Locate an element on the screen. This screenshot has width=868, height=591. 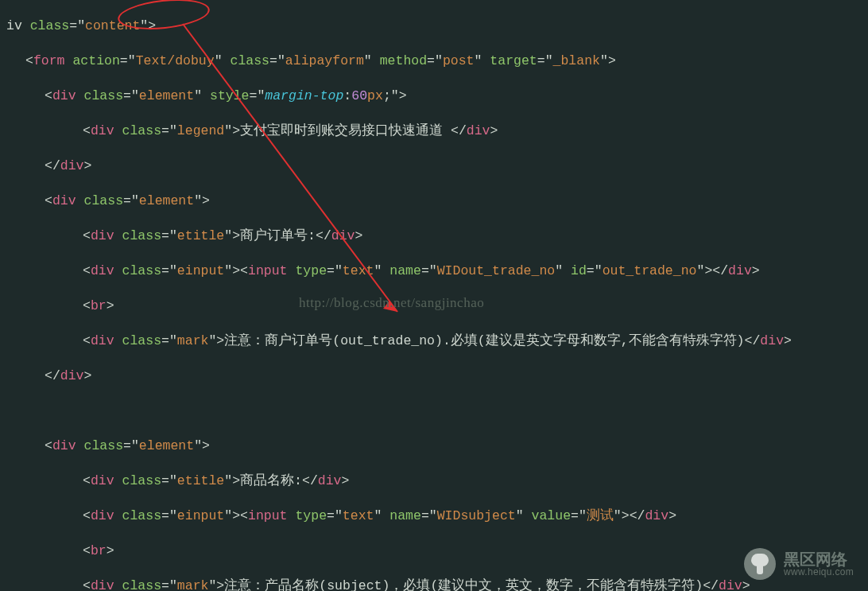
code-line is located at coordinates (434, 411).